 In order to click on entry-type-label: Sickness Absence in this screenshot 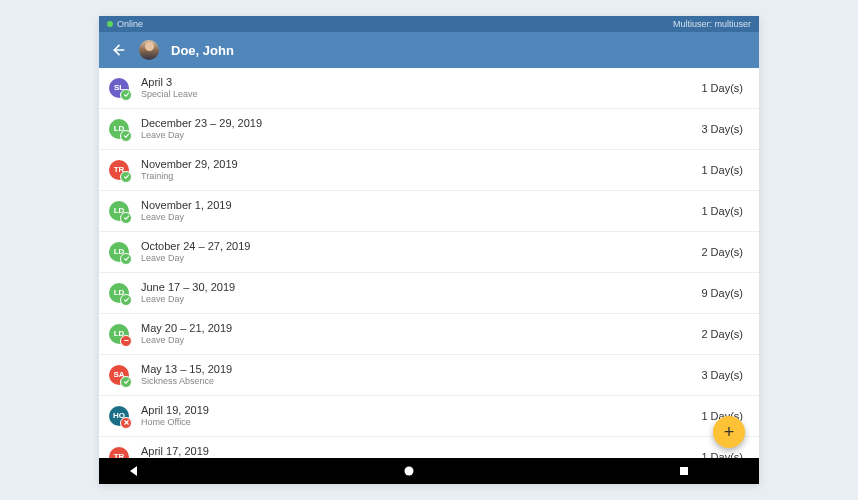, I will do `click(415, 382)`.